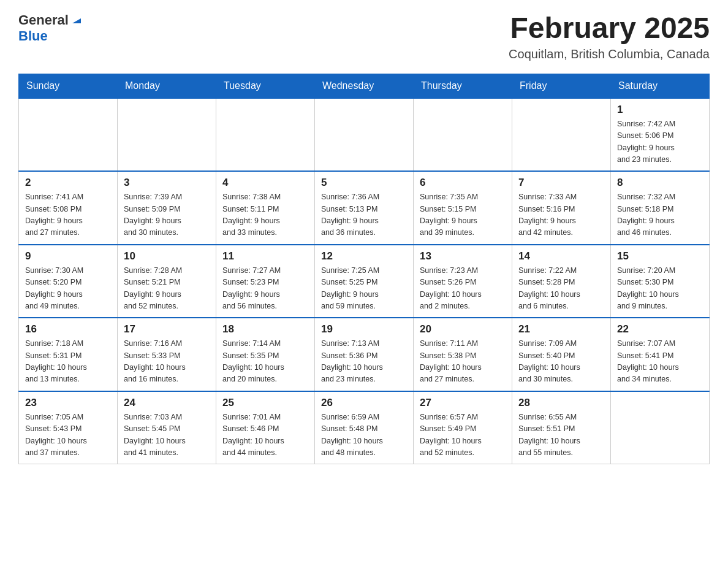 This screenshot has width=728, height=563. Describe the element at coordinates (364, 183) in the screenshot. I see `day-number: 5` at that location.